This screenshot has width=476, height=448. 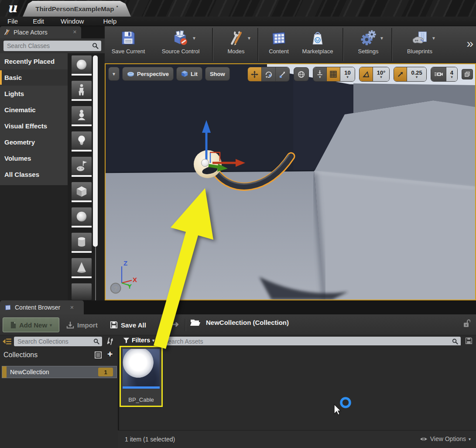 What do you see at coordinates (82, 325) in the screenshot?
I see `import-button: Import` at bounding box center [82, 325].